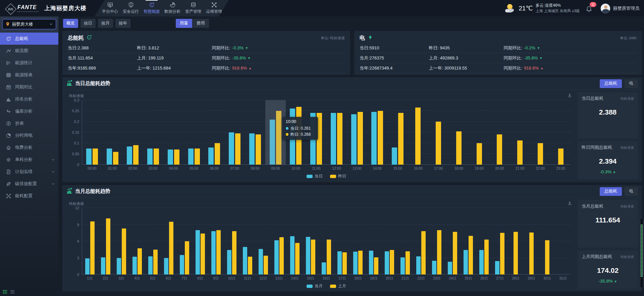 Image resolution: width=644 pixels, height=296 pixels. I want to click on bar-当月-5日, so click(150, 265).